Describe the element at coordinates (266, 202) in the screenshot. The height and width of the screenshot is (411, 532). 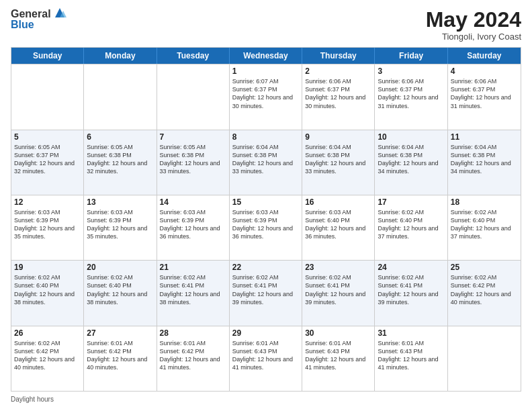
I see `day-number: 15` at that location.